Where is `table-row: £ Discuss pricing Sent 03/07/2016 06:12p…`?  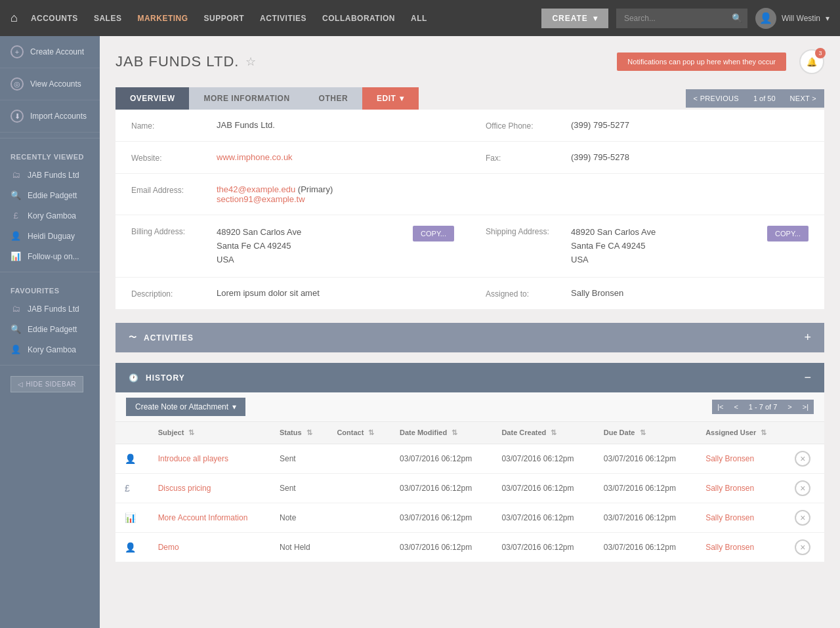 table-row: £ Discuss pricing Sent 03/07/2016 06:12p… is located at coordinates (470, 488).